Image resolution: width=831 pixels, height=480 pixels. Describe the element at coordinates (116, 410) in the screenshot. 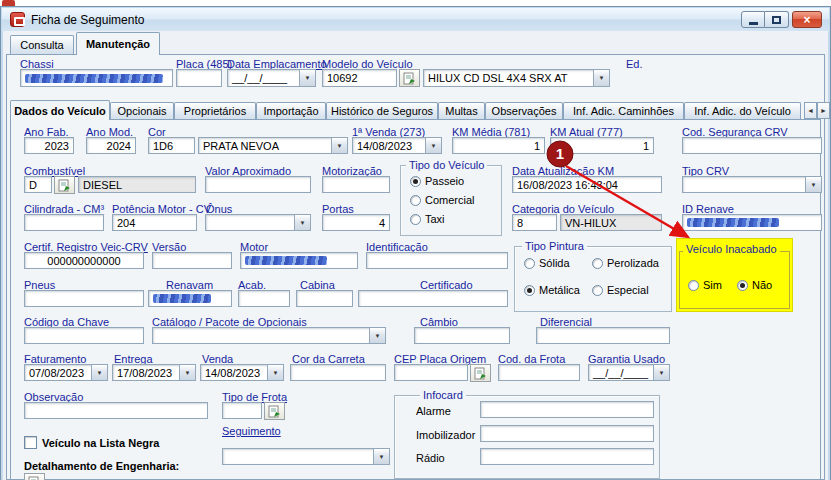

I see `observacao-field` at that location.